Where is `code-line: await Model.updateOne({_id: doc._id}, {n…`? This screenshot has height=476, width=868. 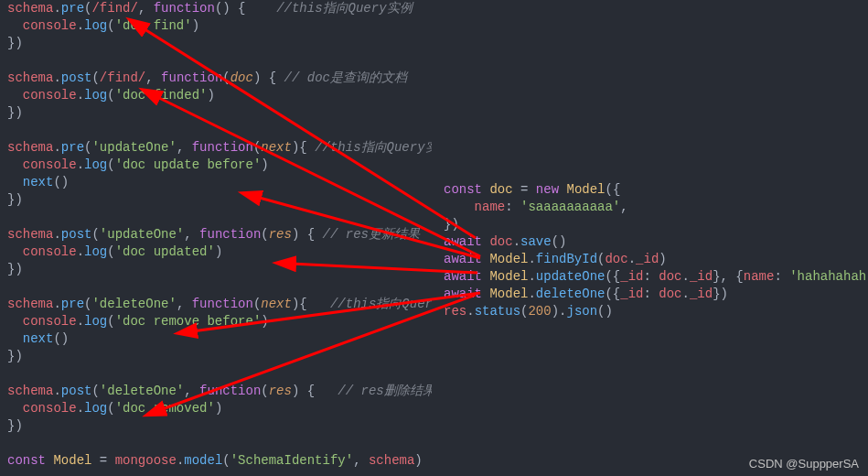
code-line: await Model.updateOne({_id: doc._id}, {n… is located at coordinates (651, 276).